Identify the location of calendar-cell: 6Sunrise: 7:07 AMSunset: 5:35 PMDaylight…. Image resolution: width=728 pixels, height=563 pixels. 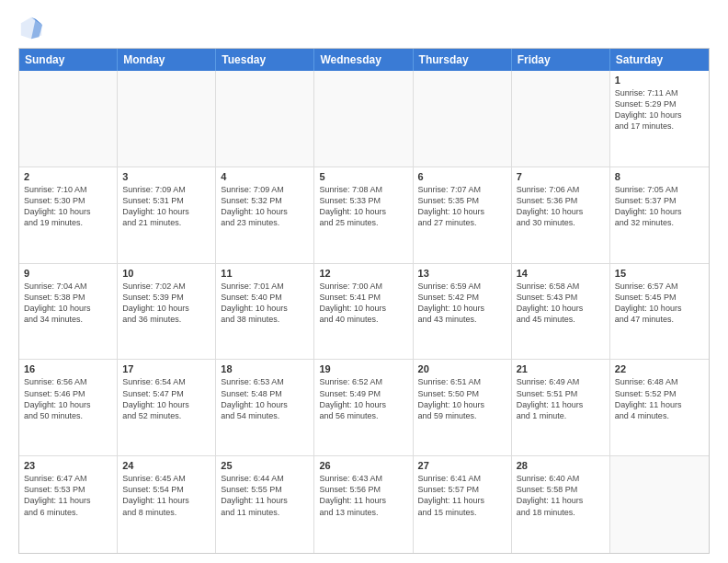
(463, 215).